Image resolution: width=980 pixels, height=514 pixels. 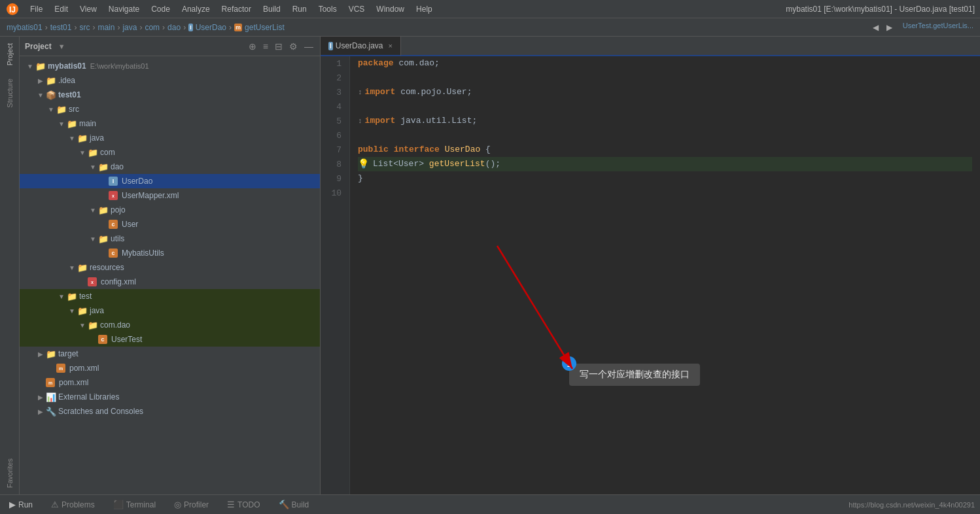 I want to click on mybatisutils-class-icon: c, so click(x=113, y=253).